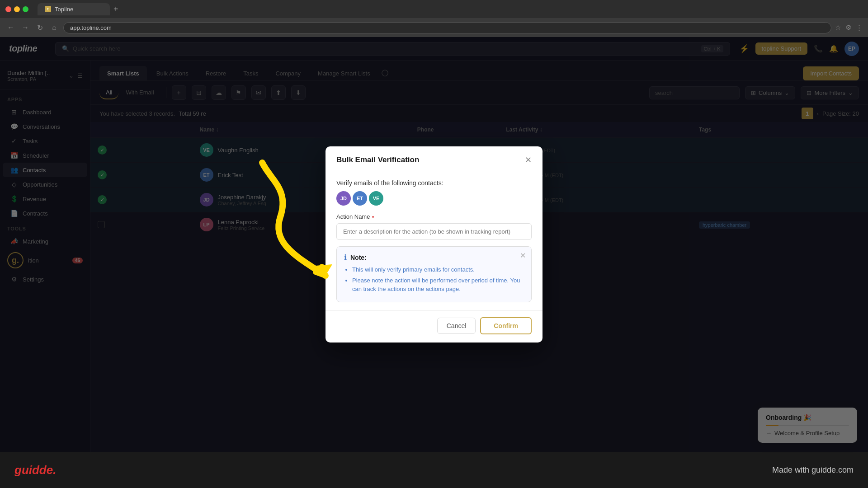 Image resolution: width=868 pixels, height=488 pixels. Describe the element at coordinates (457, 326) in the screenshot. I see `cancel-button: Cancel` at that location.